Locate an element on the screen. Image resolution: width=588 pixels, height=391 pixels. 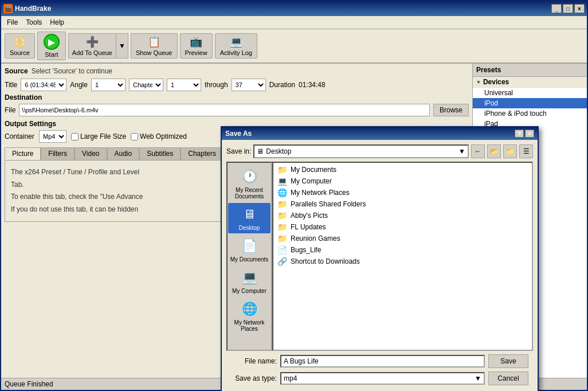
nav-recent-docs: 🕐 My Recent Documents is located at coordinates (249, 183).